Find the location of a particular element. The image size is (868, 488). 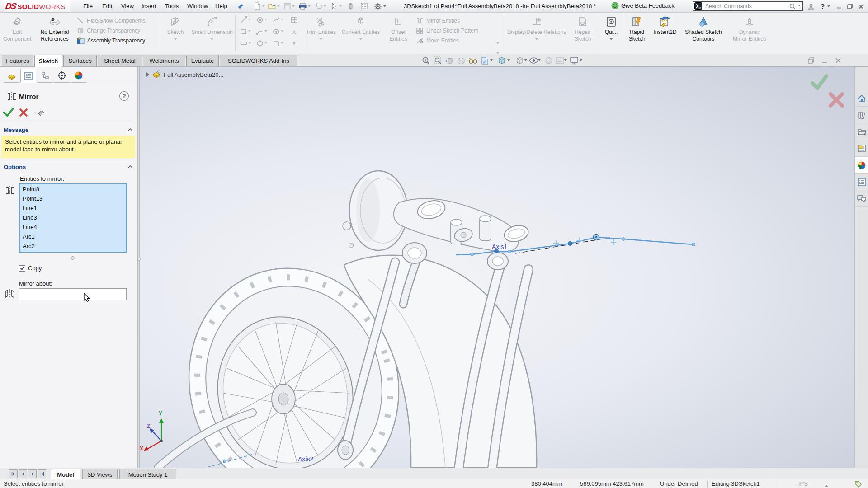

confirm-corner-ok-icon is located at coordinates (819, 82).